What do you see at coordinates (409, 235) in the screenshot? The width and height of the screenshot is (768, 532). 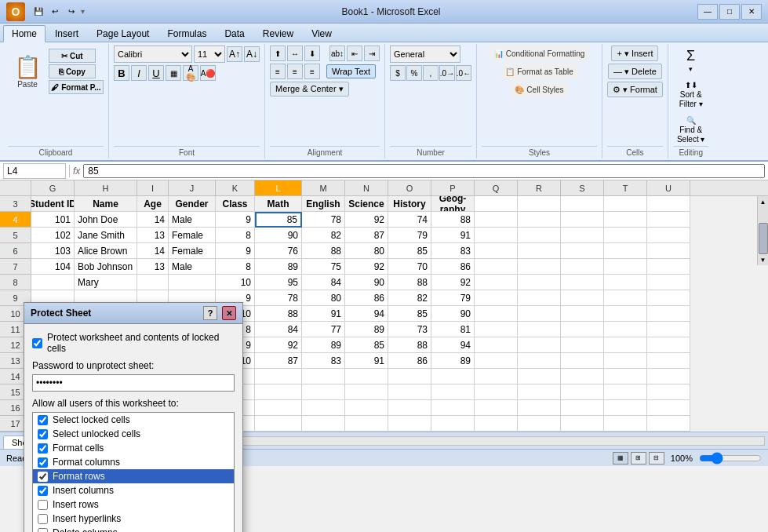 I see `cell-O5: 79` at bounding box center [409, 235].